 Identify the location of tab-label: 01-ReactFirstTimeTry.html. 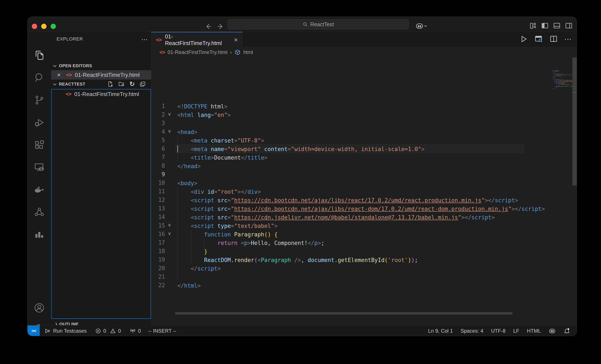
(197, 40).